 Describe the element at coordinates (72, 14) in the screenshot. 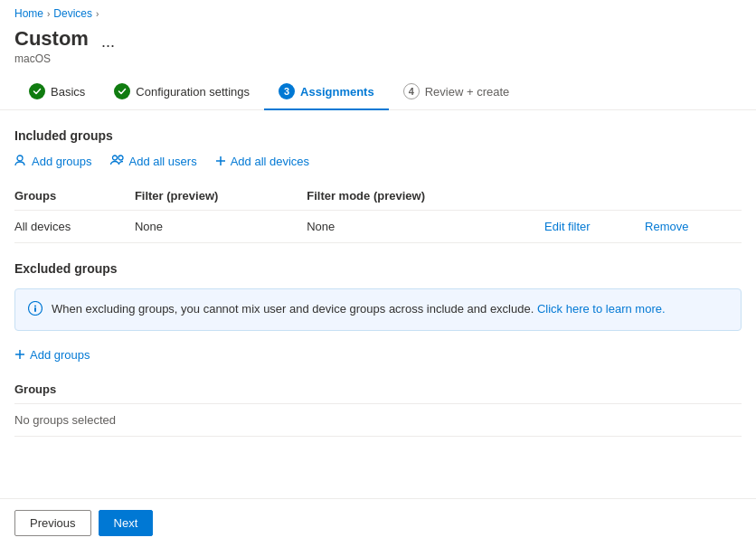

I see `breadcrumb-devices: Devices` at that location.